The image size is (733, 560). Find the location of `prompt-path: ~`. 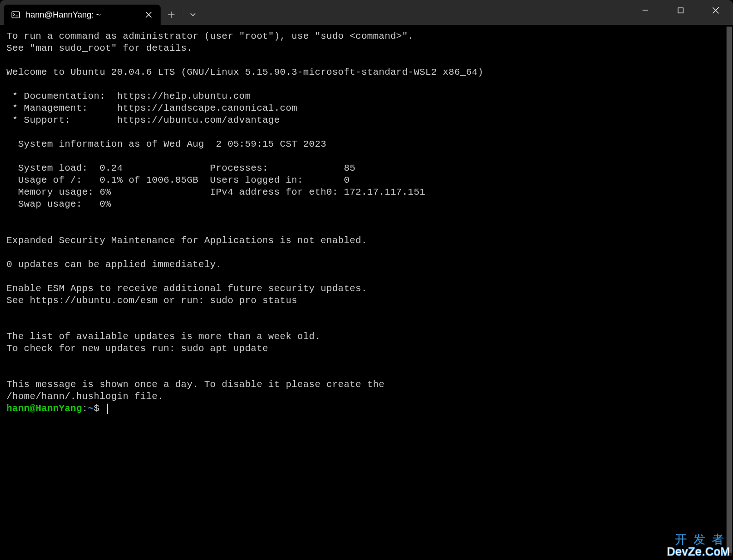

prompt-path: ~ is located at coordinates (90, 409).